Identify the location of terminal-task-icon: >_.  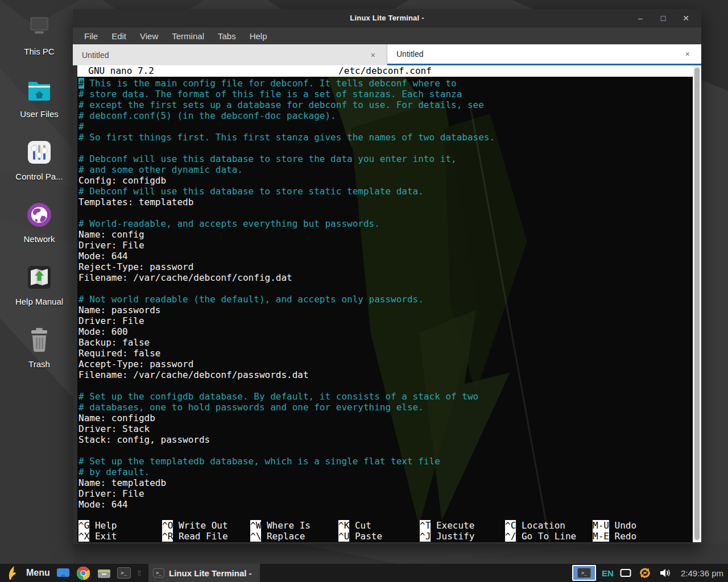
(159, 573).